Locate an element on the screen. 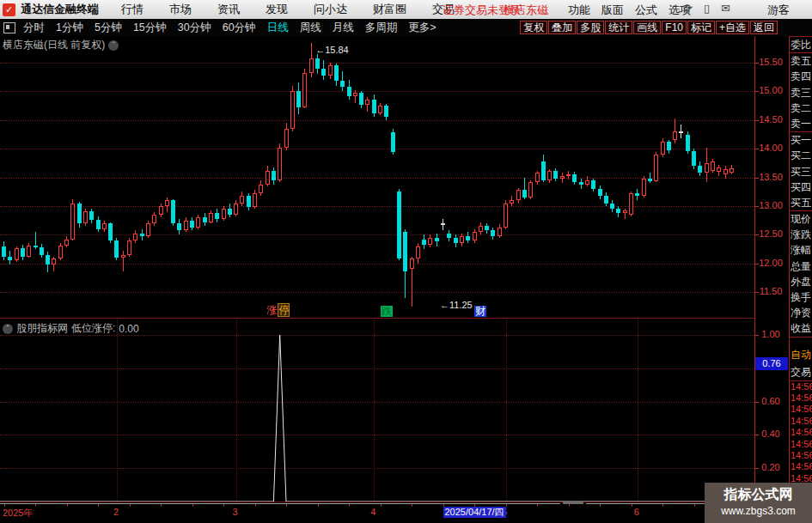  period-tab: 30分钟 is located at coordinates (194, 27).